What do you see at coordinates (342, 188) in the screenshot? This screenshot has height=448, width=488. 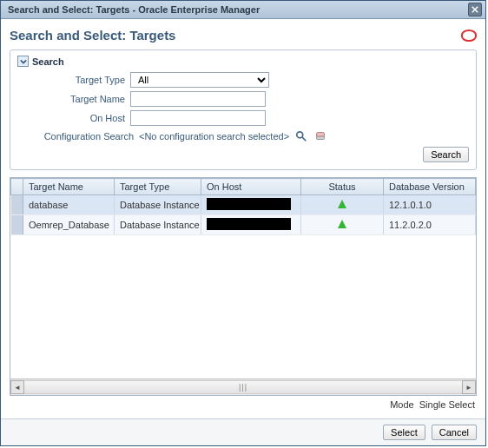 I see `col-status: Status` at bounding box center [342, 188].